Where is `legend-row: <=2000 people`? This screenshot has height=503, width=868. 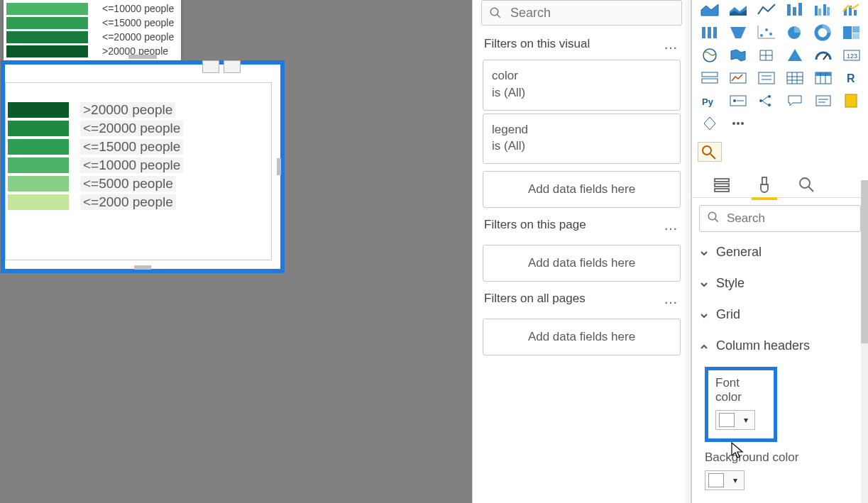 legend-row: <=2000 people is located at coordinates (139, 202).